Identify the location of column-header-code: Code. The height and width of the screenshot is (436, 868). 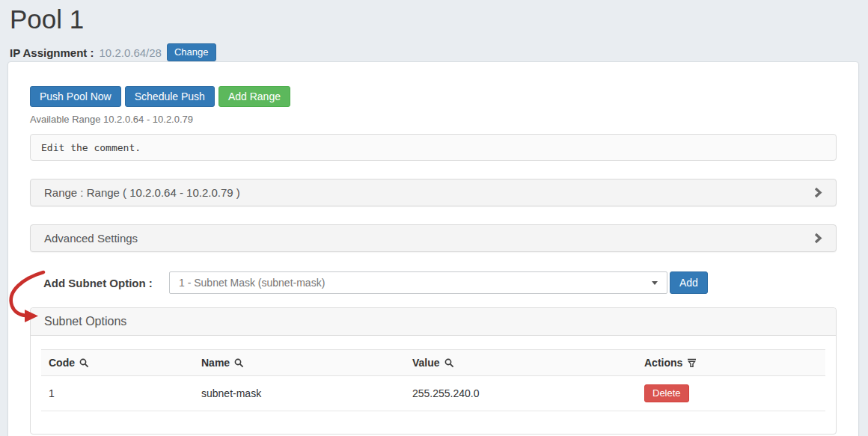
(117, 363).